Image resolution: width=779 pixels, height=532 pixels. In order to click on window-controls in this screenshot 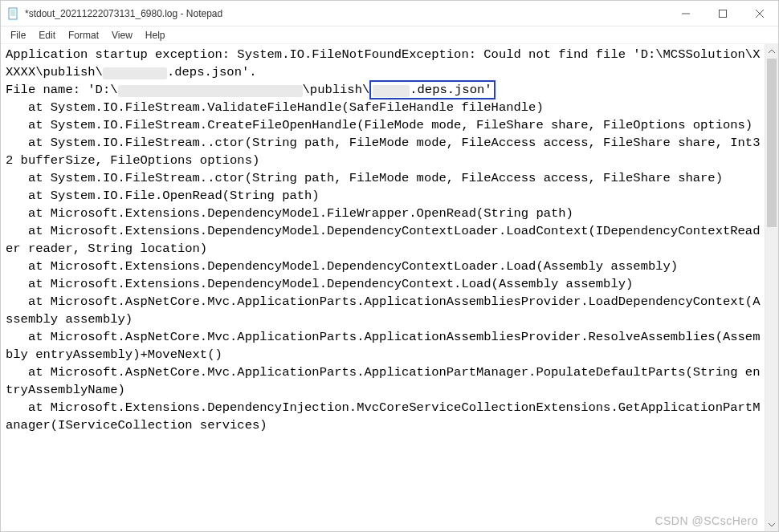, I will do `click(723, 13)`.